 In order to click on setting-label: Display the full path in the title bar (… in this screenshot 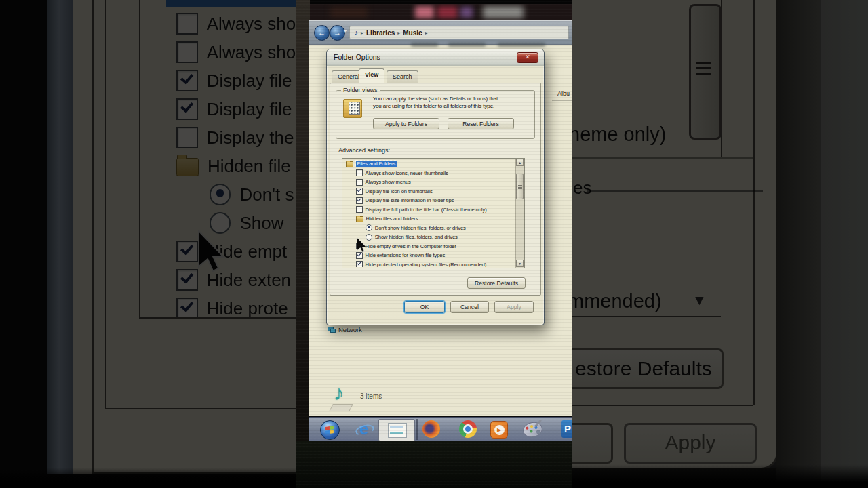, I will do `click(426, 210)`.